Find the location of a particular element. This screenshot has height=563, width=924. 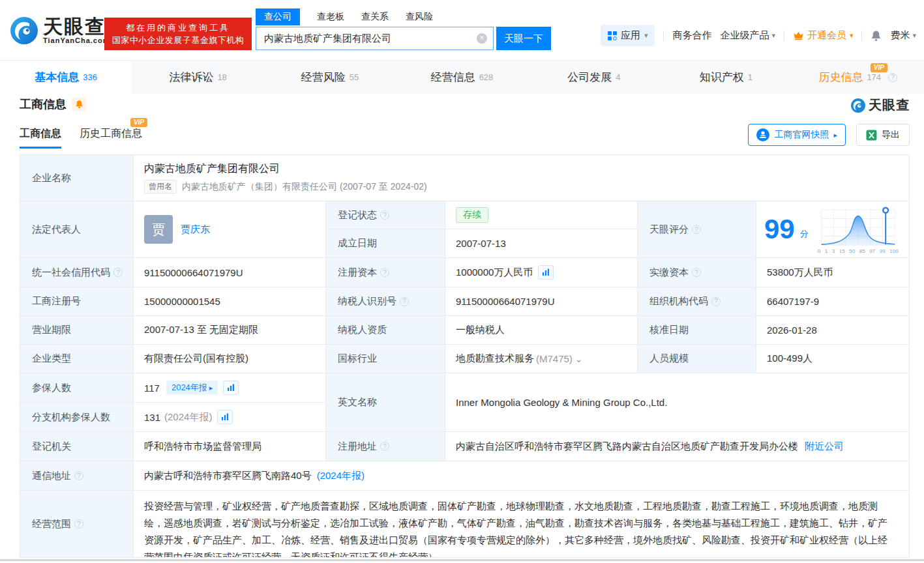

user-menu: 费米 ▾ is located at coordinates (903, 35).